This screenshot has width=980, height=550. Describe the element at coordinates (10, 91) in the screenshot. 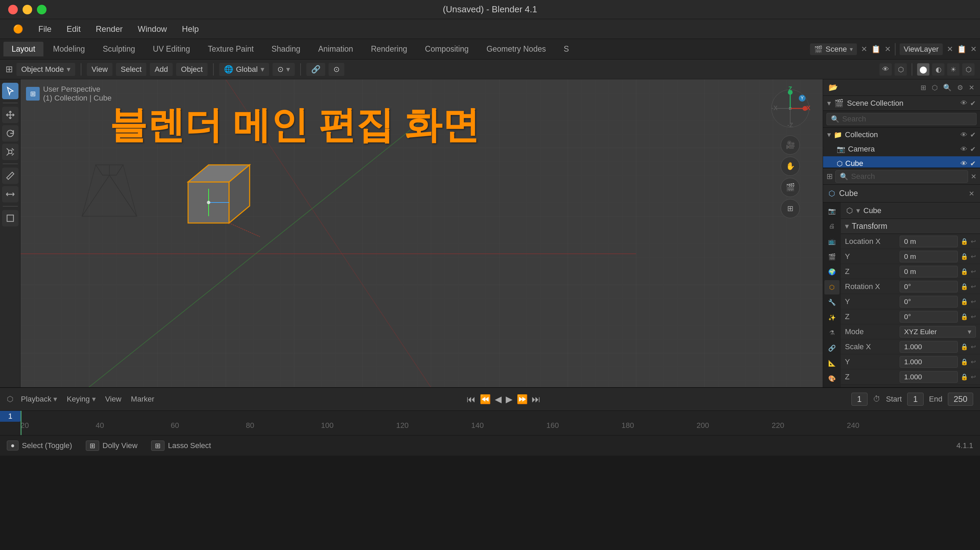

I see `select-tool-btn` at that location.